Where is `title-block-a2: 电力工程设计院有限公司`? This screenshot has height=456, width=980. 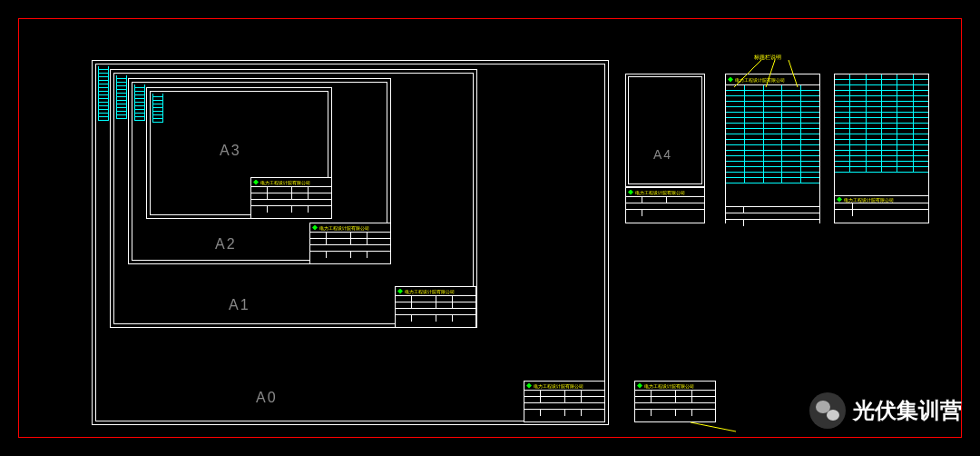
title-block-a2: 电力工程设计院有限公司 is located at coordinates (350, 243).